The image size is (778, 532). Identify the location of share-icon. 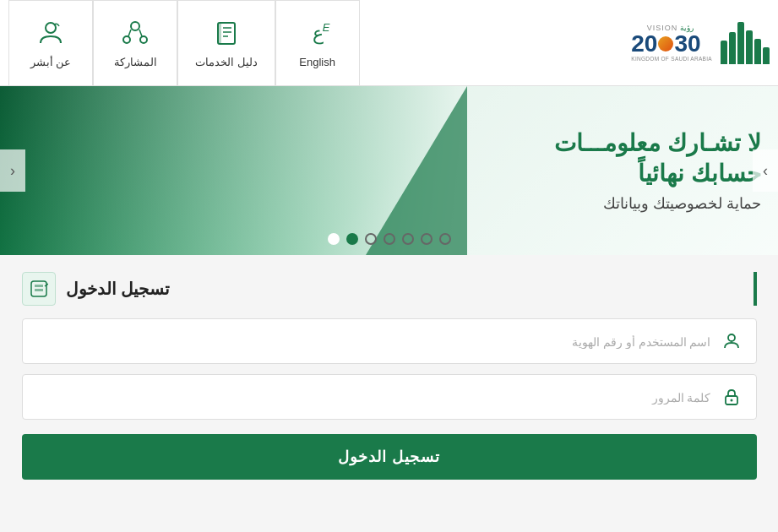
(135, 33).